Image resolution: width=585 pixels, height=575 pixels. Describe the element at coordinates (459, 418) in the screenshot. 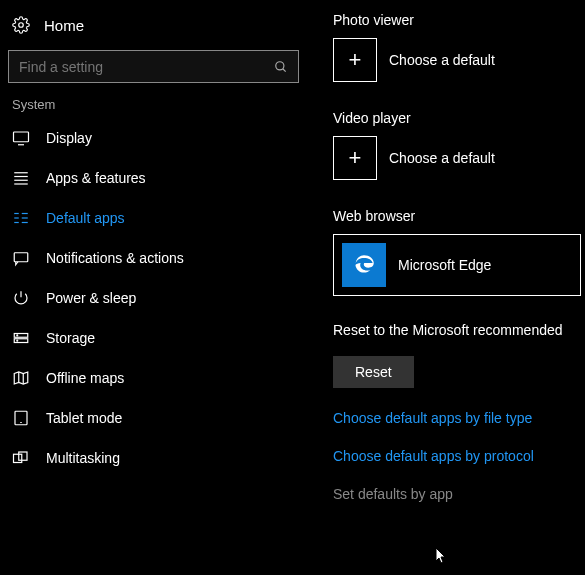

I see `link-defaults-by-file-type: Choose default apps by file type` at that location.